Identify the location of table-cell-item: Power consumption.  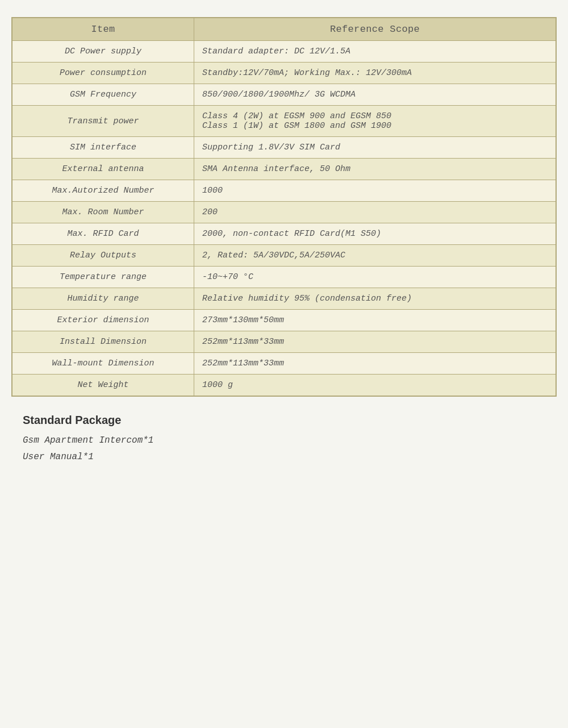
(103, 73).